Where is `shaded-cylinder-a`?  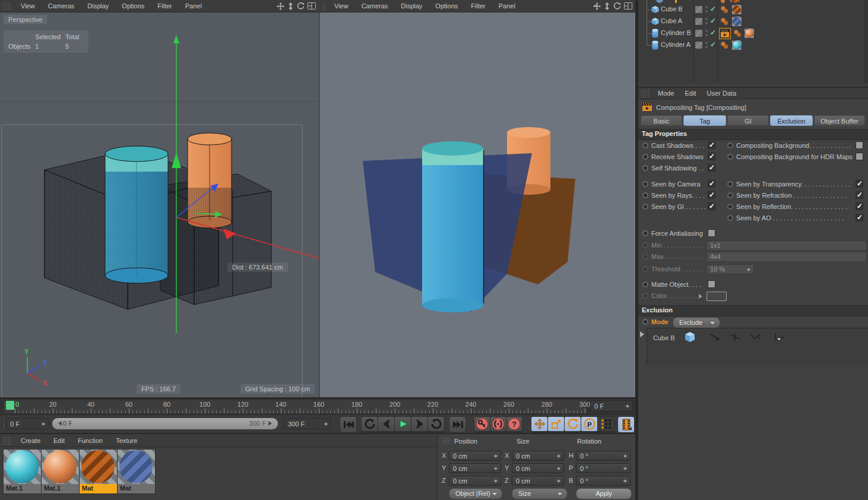
shaded-cylinder-a is located at coordinates (453, 227).